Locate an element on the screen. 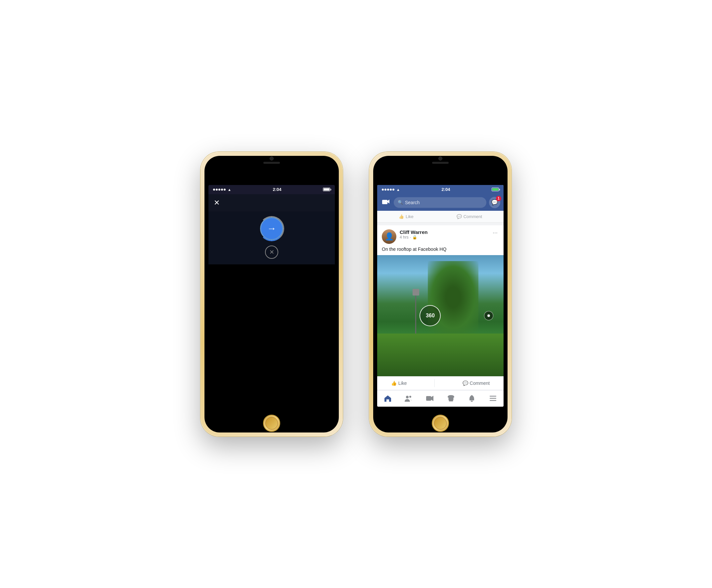  nav-video is located at coordinates (430, 398).